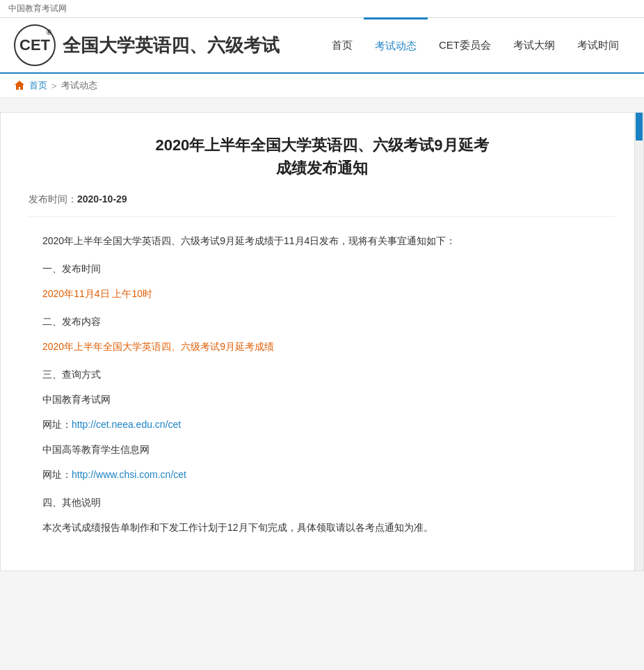  Describe the element at coordinates (57, 474) in the screenshot. I see `org2-url-label: 网址：` at that location.